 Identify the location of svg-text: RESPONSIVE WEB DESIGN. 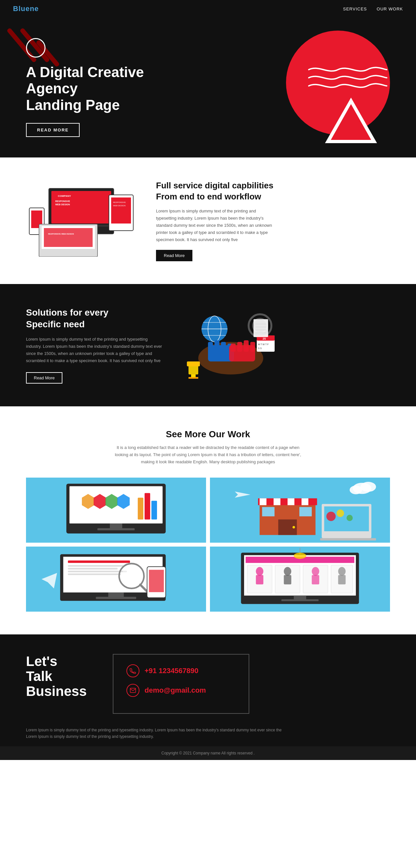
(61, 234).